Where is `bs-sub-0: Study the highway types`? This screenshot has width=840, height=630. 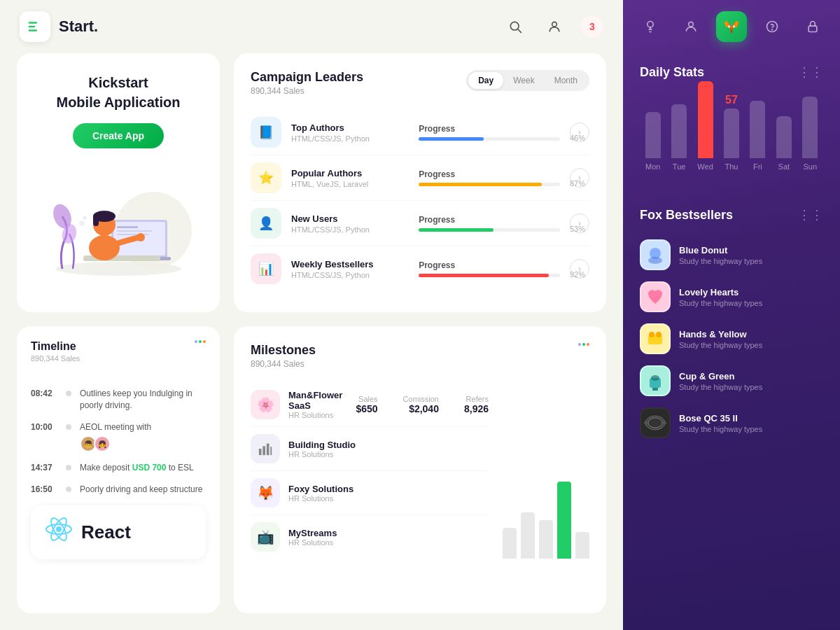 bs-sub-0: Study the highway types is located at coordinates (721, 261).